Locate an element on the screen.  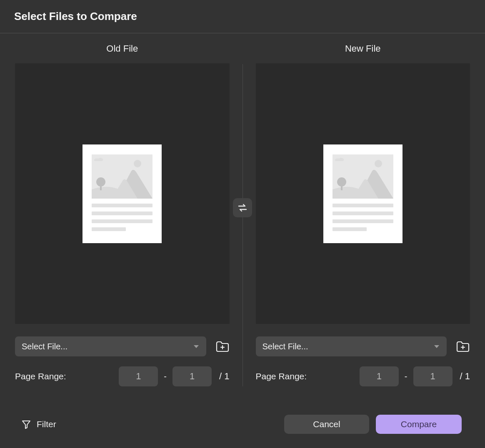
old-file-title: Old File is located at coordinates (122, 49).